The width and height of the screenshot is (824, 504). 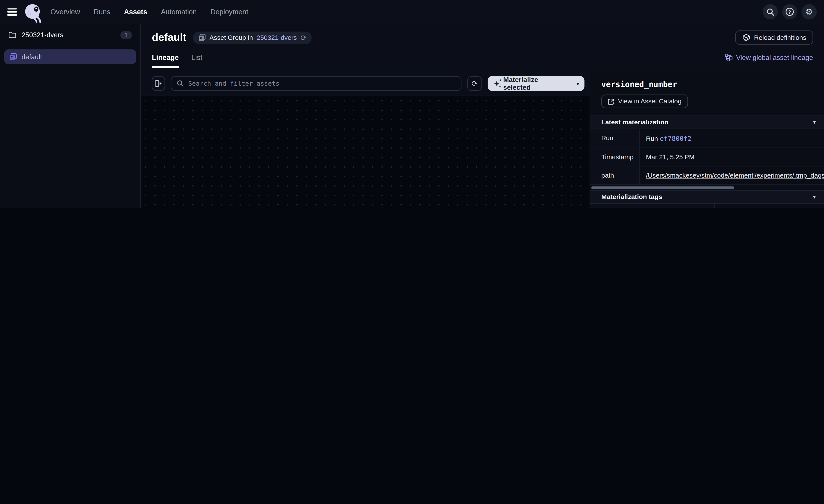 What do you see at coordinates (102, 12) in the screenshot?
I see `nav-item-runs: Runs` at bounding box center [102, 12].